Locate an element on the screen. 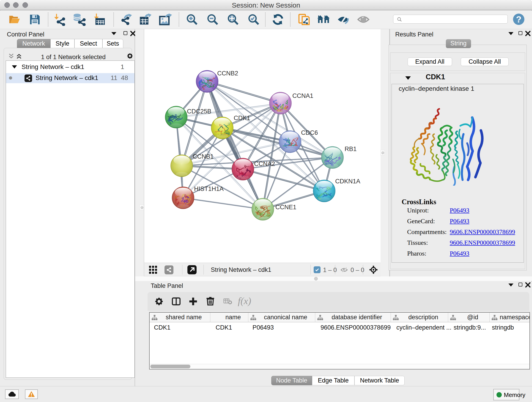  svg-text: CDC6 is located at coordinates (310, 133).